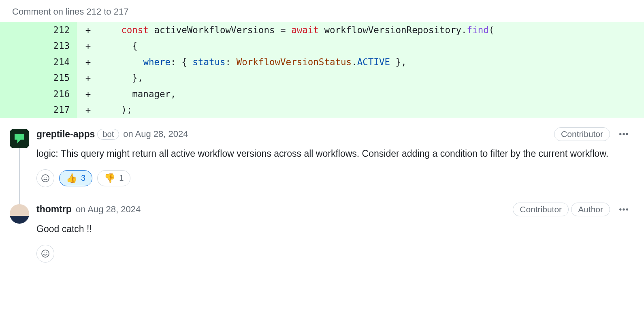  Describe the element at coordinates (322, 94) in the screenshot. I see `code-line: 216+ manager,` at that location.